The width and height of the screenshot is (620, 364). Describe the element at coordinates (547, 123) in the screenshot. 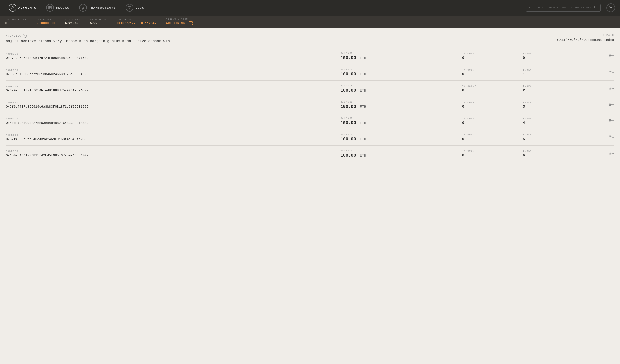

I see `account-index: 4` at that location.